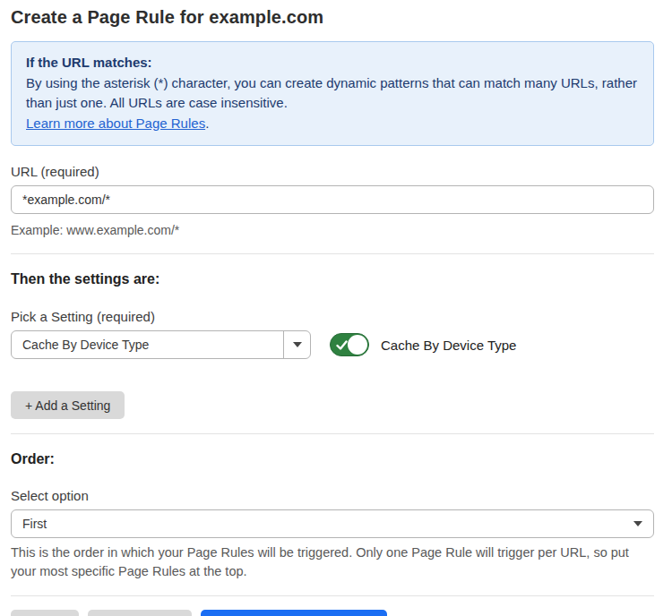 The image size is (672, 616). Describe the element at coordinates (297, 345) in the screenshot. I see `setting-select-arrow-button` at that location.